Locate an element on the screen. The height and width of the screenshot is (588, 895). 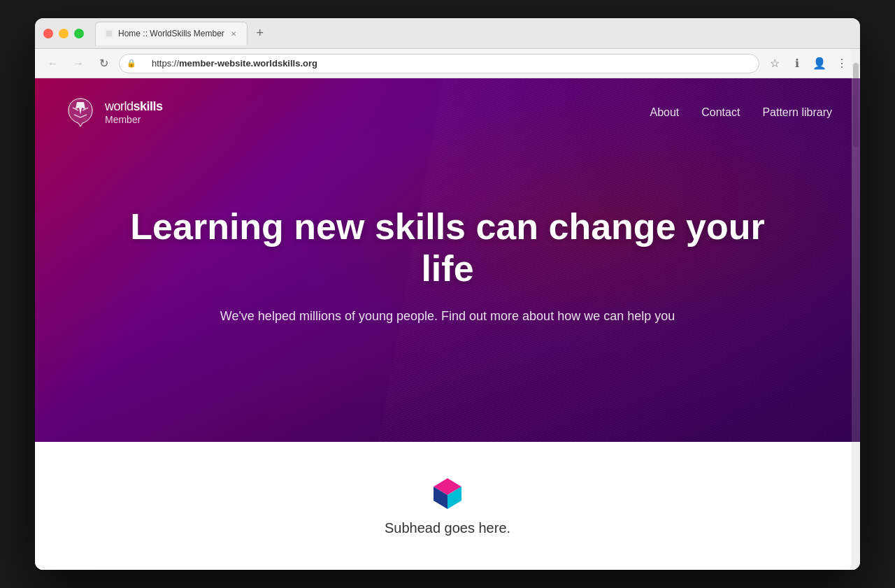
info-button: ℹ is located at coordinates (797, 64).